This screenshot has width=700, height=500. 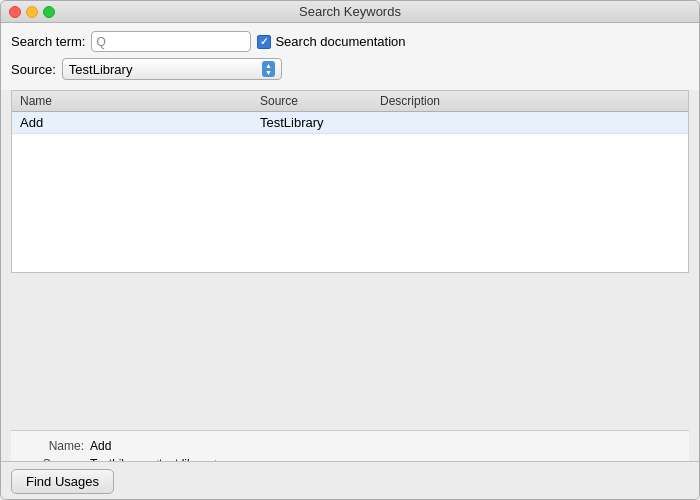 I want to click on minimize-button, so click(x=32, y=12).